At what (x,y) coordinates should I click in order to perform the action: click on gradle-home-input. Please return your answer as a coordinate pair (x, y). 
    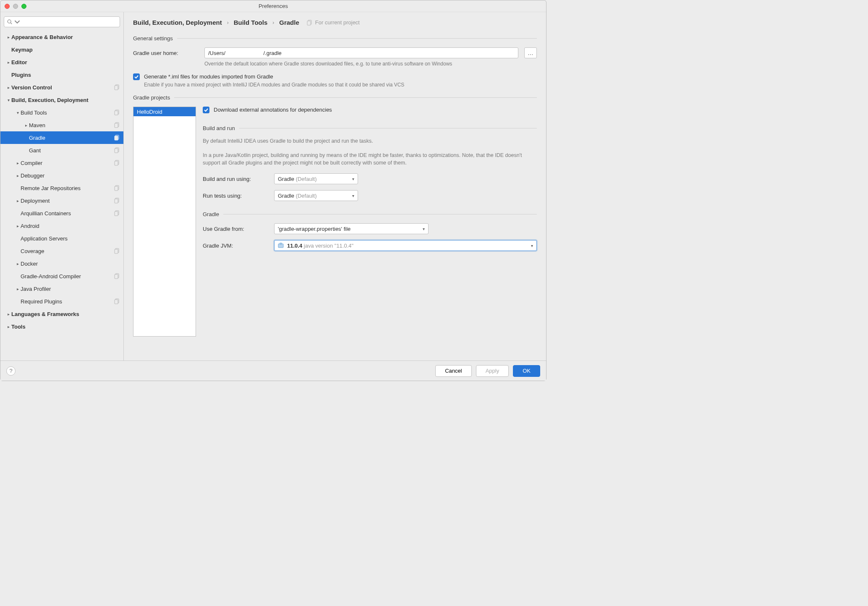
    Looking at the image, I should click on (361, 53).